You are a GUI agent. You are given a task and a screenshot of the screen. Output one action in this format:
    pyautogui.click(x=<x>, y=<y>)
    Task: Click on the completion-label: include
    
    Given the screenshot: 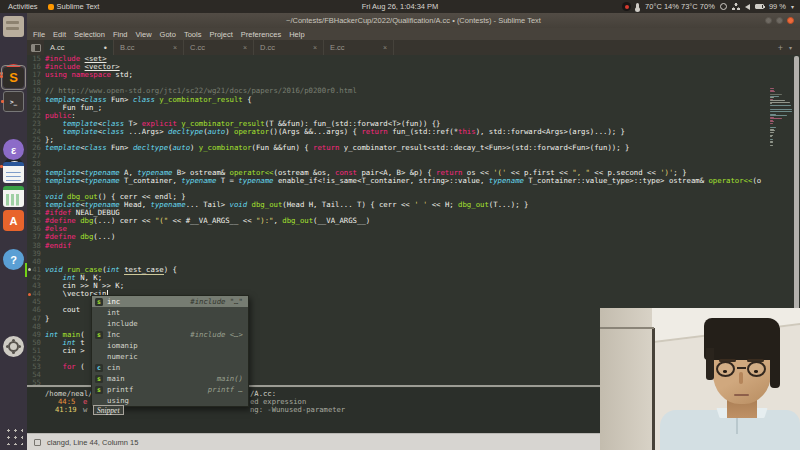 What is the action you would take?
    pyautogui.click(x=122, y=324)
    